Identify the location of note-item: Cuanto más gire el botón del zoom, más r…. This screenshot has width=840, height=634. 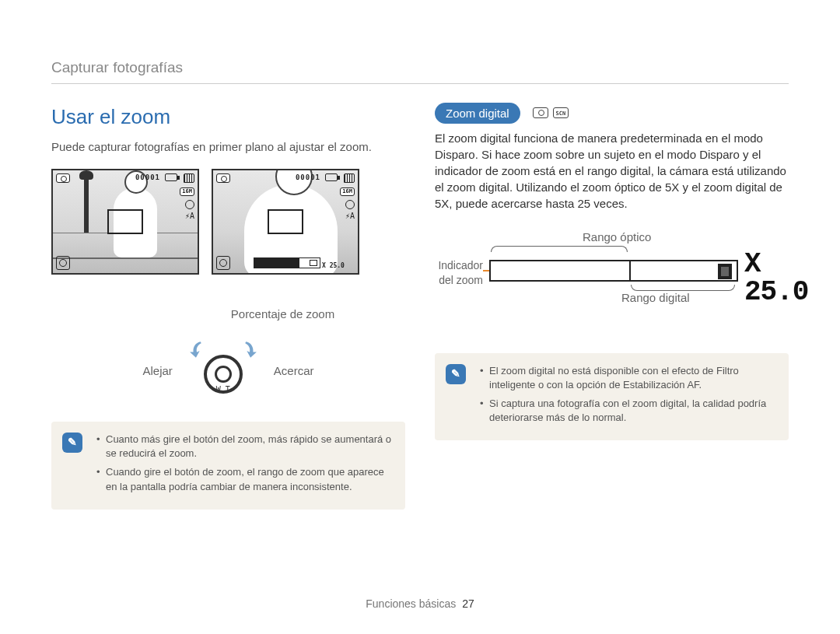
(244, 447).